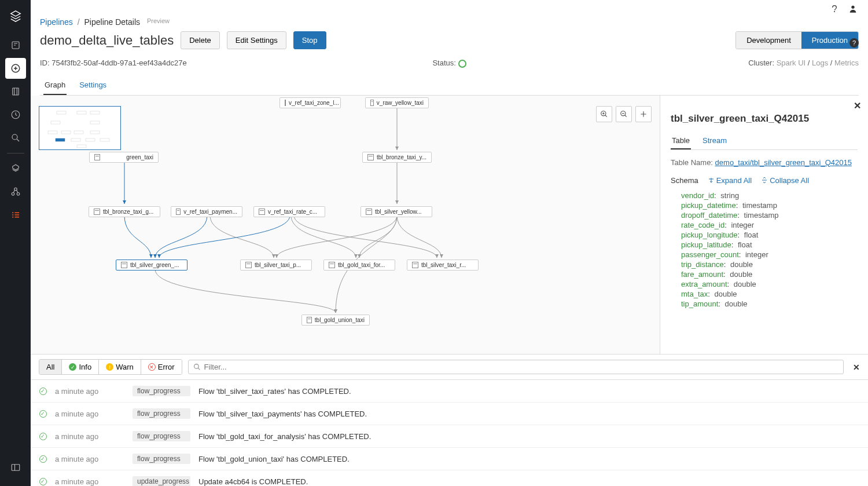 The width and height of the screenshot is (868, 486). Describe the element at coordinates (770, 235) in the screenshot. I see `schema-field: pickup_longitude: float` at that location.